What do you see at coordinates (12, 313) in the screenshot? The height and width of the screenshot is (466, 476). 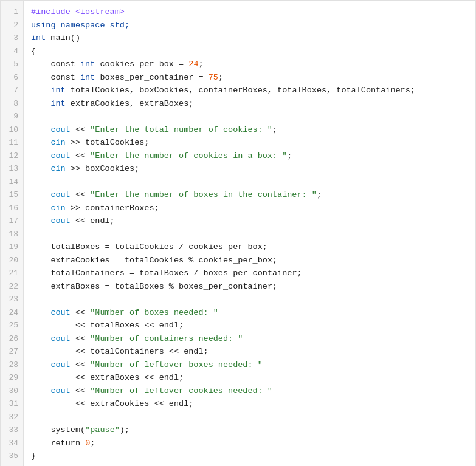 I see `line-number: 24` at bounding box center [12, 313].